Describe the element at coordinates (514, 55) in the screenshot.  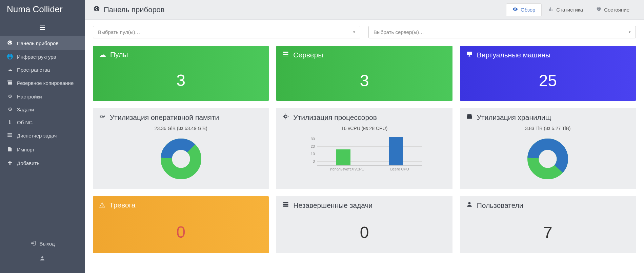
I see `vms-card-title: Виртуальные машины` at that location.